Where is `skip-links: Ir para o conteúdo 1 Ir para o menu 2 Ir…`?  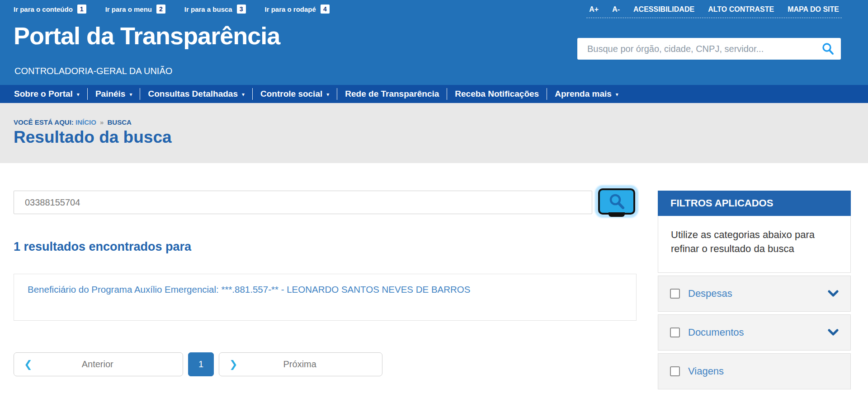
skip-links: Ir para o conteúdo 1 Ir para o menu 2 Ir… is located at coordinates (172, 9).